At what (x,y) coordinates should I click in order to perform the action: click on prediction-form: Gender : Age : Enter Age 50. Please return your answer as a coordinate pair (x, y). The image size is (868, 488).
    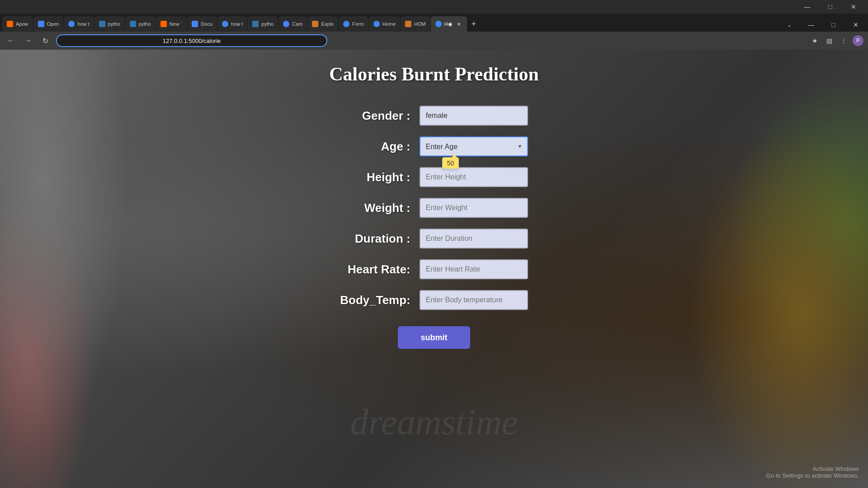
    Looking at the image, I should click on (434, 208).